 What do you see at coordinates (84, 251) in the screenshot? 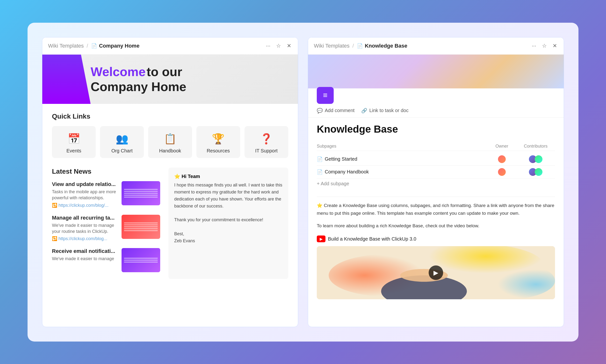
I see `news-item-3-title: Receive email notificati...` at bounding box center [84, 251].